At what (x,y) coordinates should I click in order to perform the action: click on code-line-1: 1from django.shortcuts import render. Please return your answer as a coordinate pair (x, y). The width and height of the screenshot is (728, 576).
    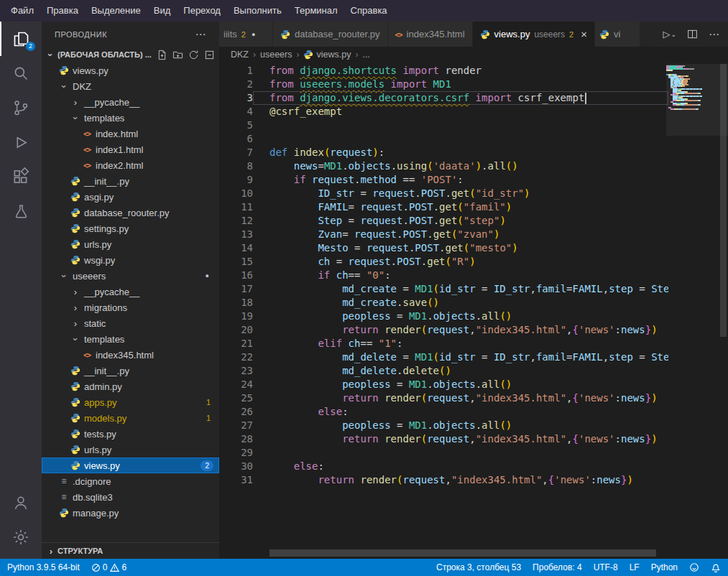
    Looking at the image, I should click on (444, 70).